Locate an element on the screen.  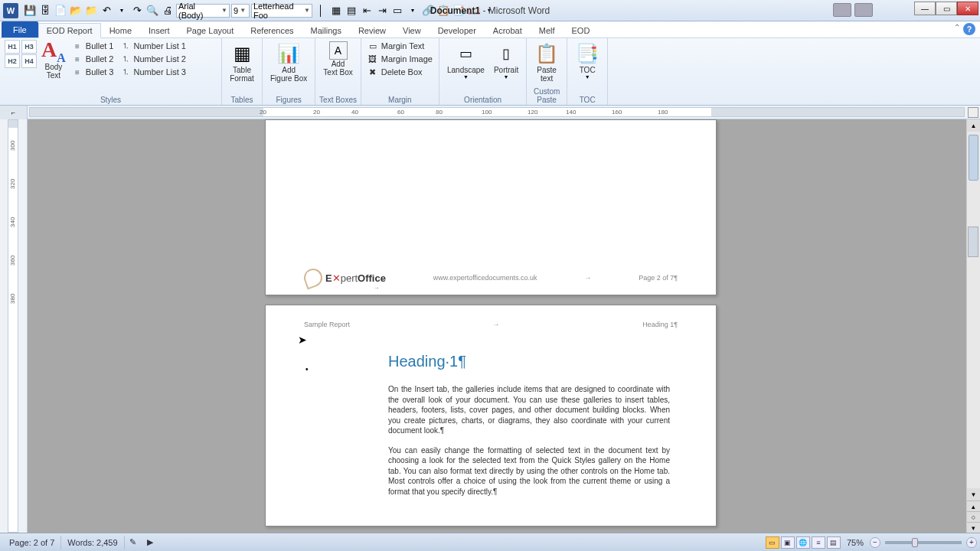
close-doc-icon: 📁 is located at coordinates (91, 11).